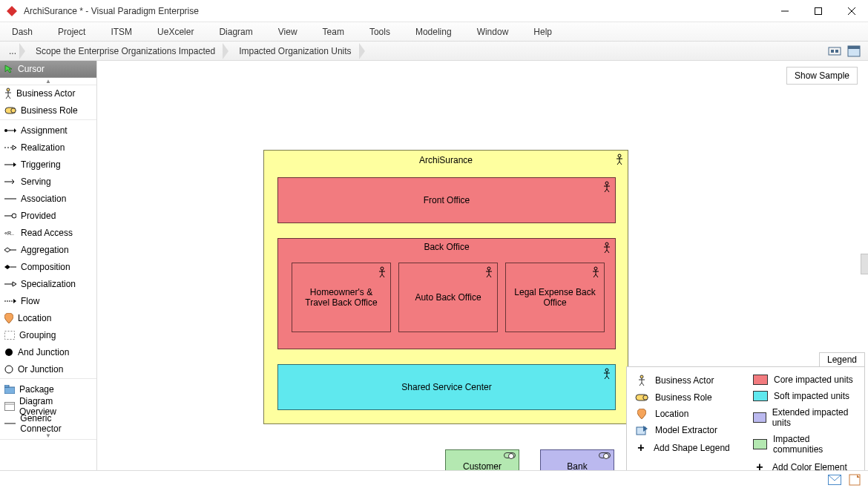  What do you see at coordinates (48, 217) in the screenshot?
I see `palette-provided: Provided` at bounding box center [48, 217].